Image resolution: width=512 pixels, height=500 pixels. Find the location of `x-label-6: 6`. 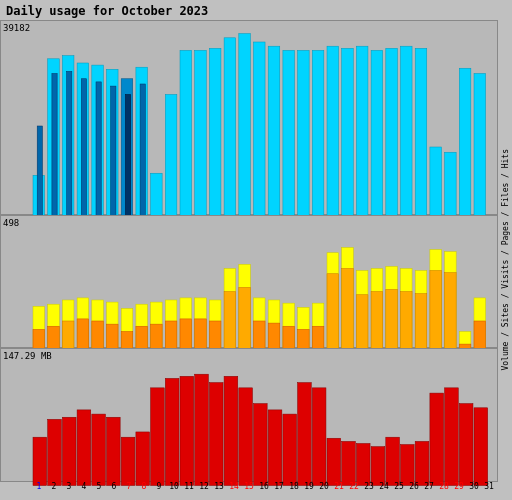

x-label-6: 6 is located at coordinates (114, 491).